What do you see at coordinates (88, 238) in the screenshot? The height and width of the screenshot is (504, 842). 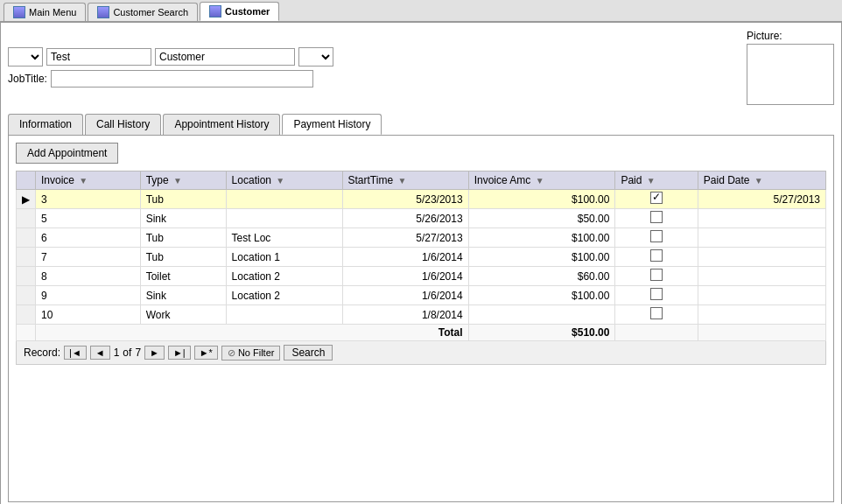 I see `cell-invoice: 6` at bounding box center [88, 238].